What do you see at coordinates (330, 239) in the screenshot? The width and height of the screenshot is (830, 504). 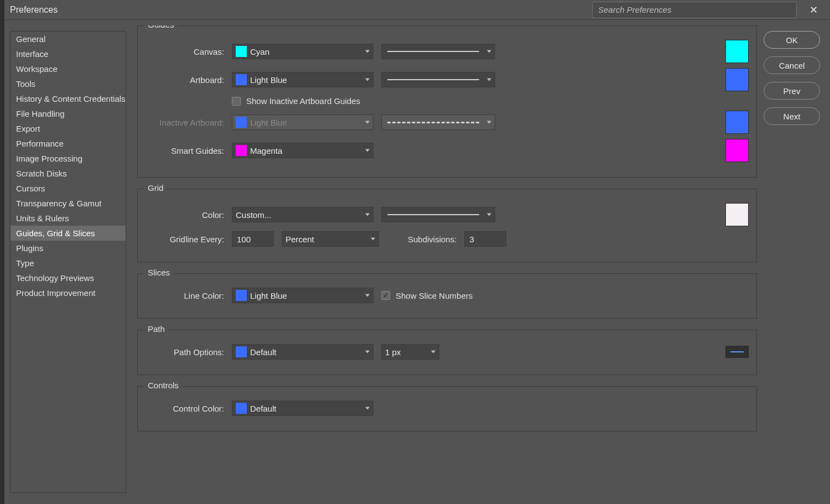 I see `gridline-unit-dropdown: Percent` at bounding box center [330, 239].